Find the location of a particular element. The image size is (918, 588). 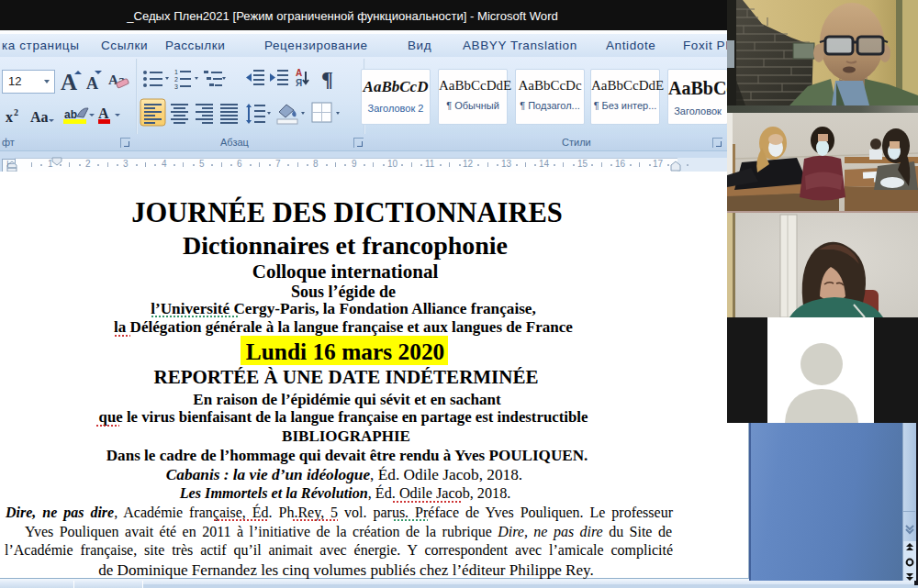

svg-text: ab is located at coordinates (71, 115).